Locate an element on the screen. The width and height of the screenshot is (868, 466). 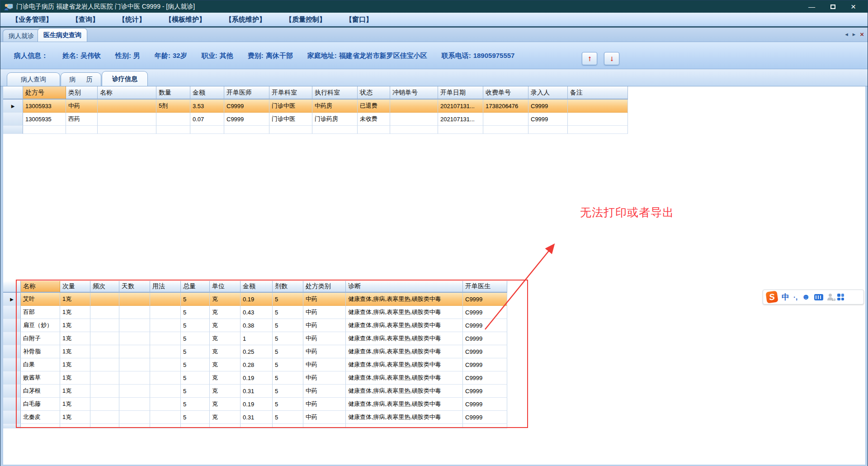
subtab-medical-record: 病 历 is located at coordinates (81, 79).